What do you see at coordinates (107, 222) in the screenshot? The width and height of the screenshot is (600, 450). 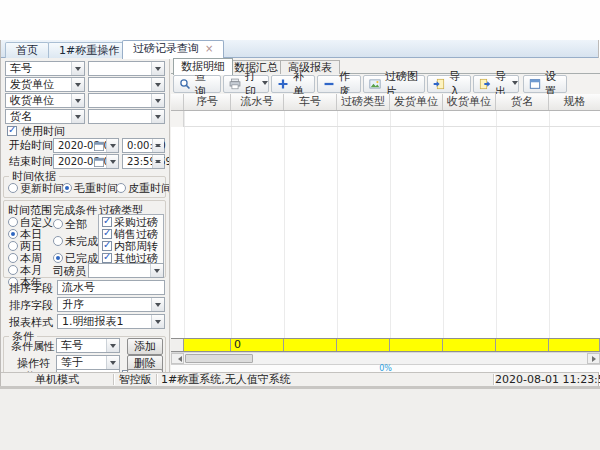 I see `checkbox-purchase-weigh` at bounding box center [107, 222].